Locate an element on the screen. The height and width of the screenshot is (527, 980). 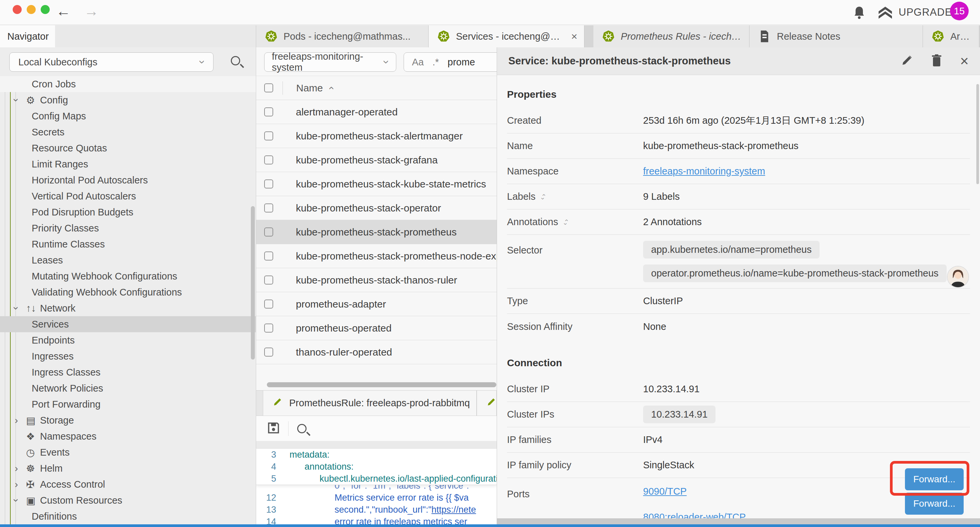
edit-pencil-icon is located at coordinates (907, 61).